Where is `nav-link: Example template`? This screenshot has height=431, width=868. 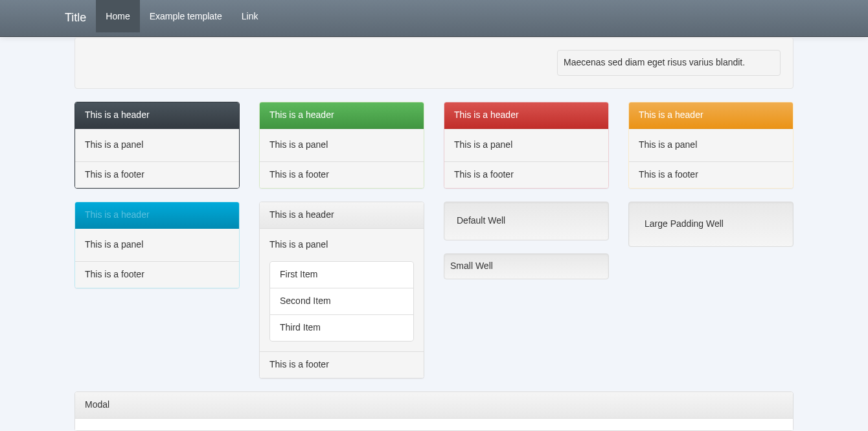
nav-link: Example template is located at coordinates (186, 16).